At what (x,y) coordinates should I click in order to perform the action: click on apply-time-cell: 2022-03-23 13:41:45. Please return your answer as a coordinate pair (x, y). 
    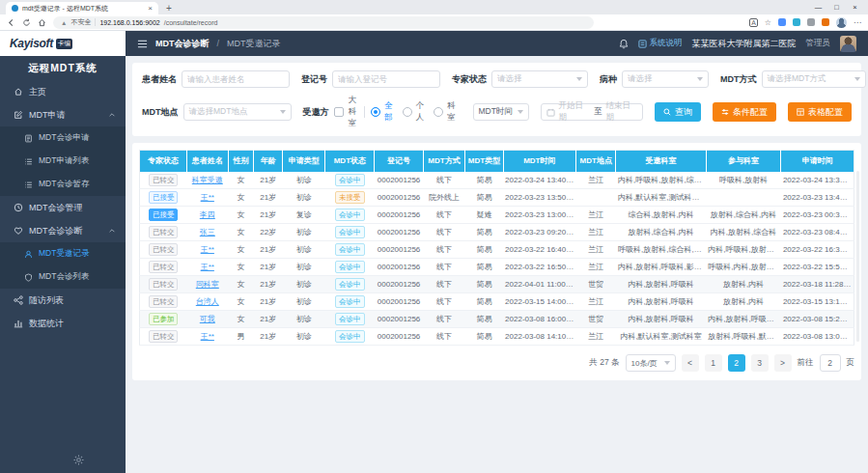
    Looking at the image, I should click on (818, 198).